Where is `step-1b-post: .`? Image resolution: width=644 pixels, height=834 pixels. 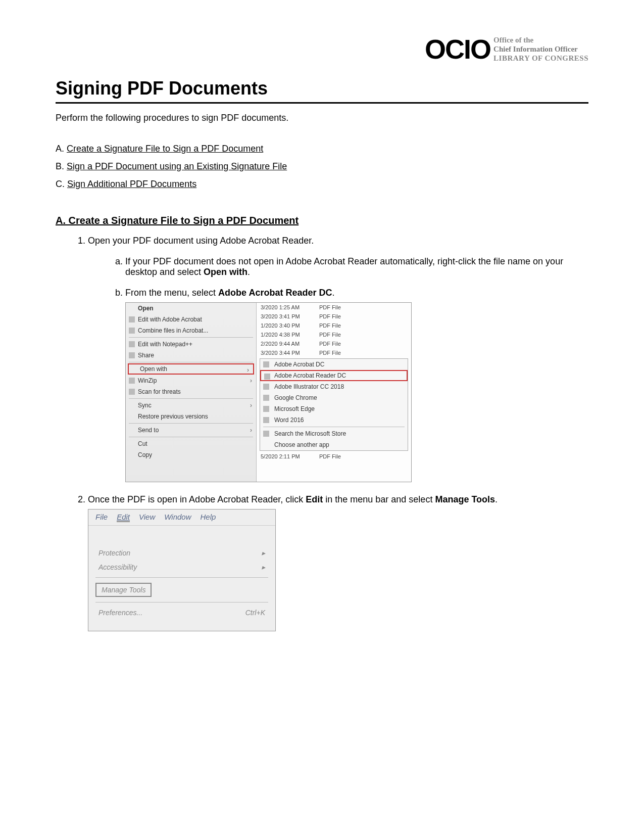 step-1b-post: . is located at coordinates (333, 293).